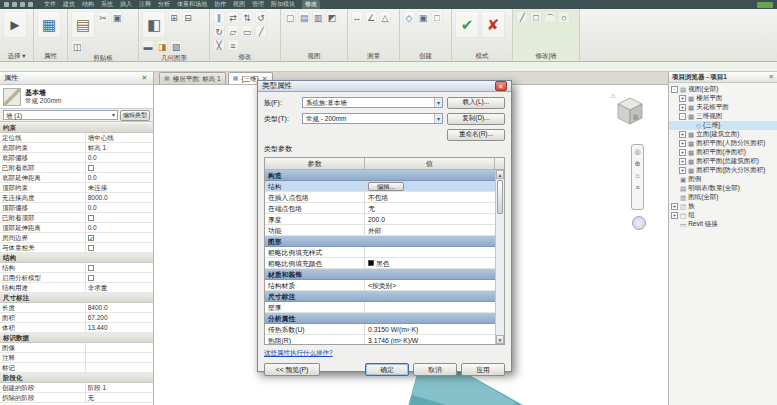  I want to click on property-group-header: 标识数据, so click(76, 338).